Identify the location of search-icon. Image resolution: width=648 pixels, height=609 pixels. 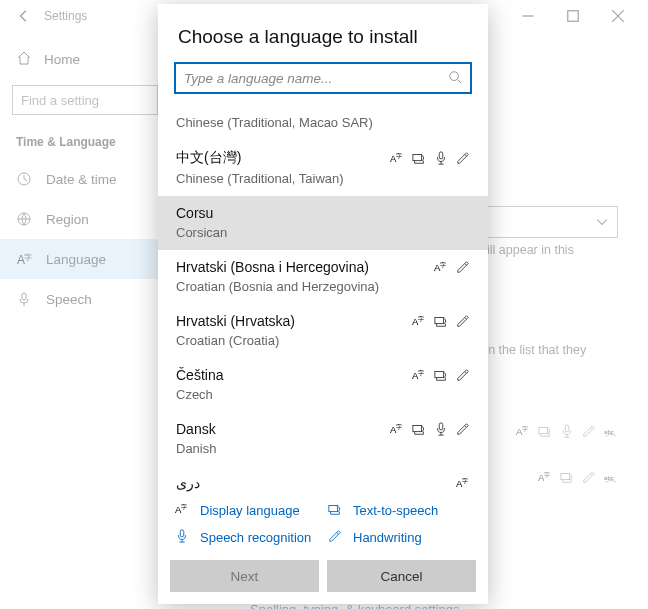
(455, 78).